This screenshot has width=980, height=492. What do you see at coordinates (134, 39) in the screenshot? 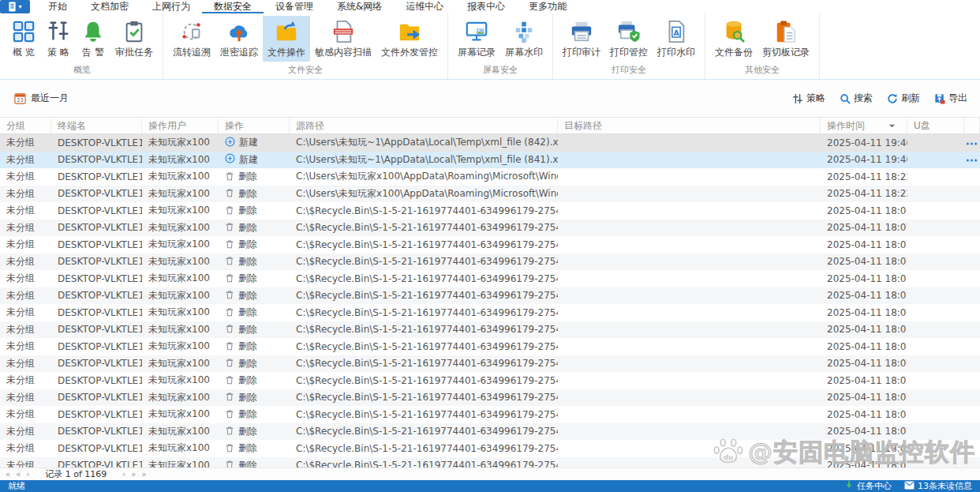
I see `ribbon-item-clipboard-check: 审批任务` at bounding box center [134, 39].